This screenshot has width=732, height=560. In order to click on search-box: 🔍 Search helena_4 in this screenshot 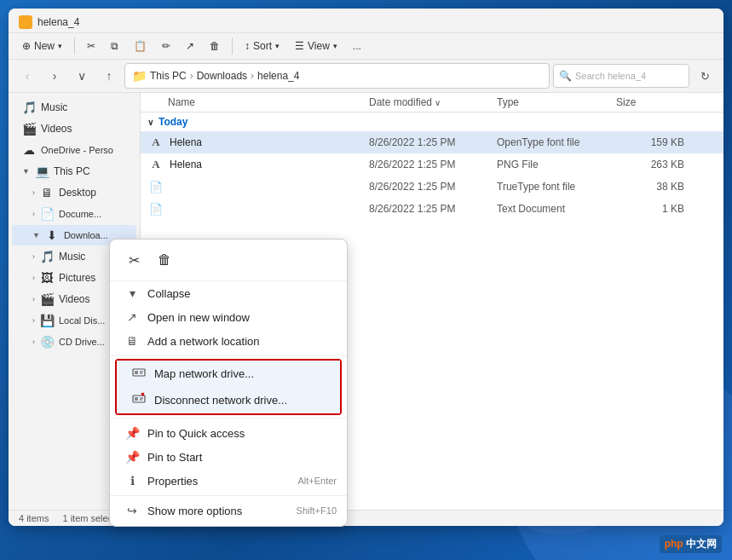, I will do `click(621, 76)`.